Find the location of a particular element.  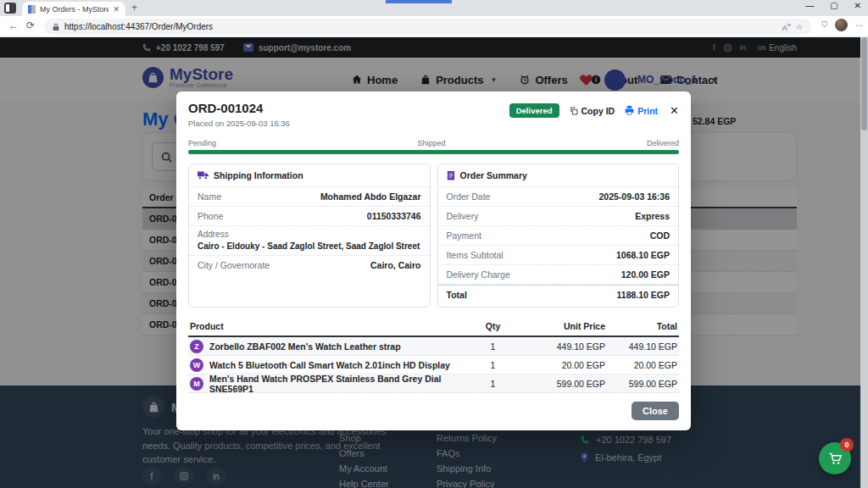

name-label: Name is located at coordinates (209, 197).